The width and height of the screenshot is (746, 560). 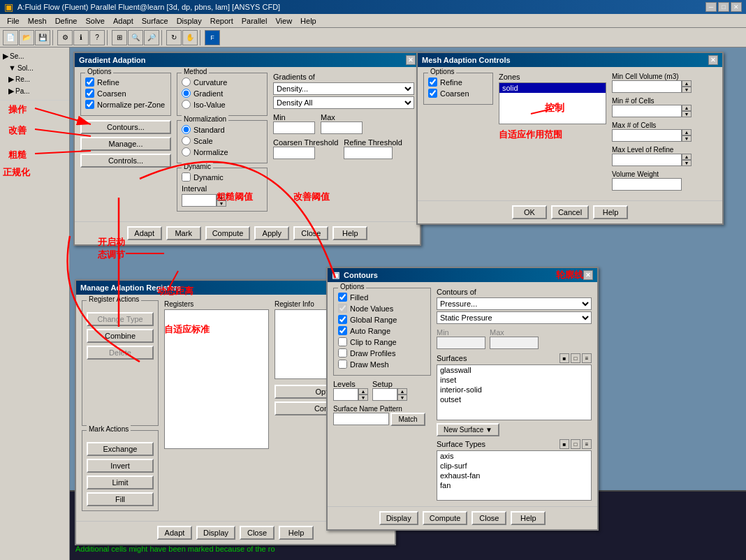 What do you see at coordinates (342, 309) in the screenshot?
I see `node-values-checkbox` at bounding box center [342, 309].